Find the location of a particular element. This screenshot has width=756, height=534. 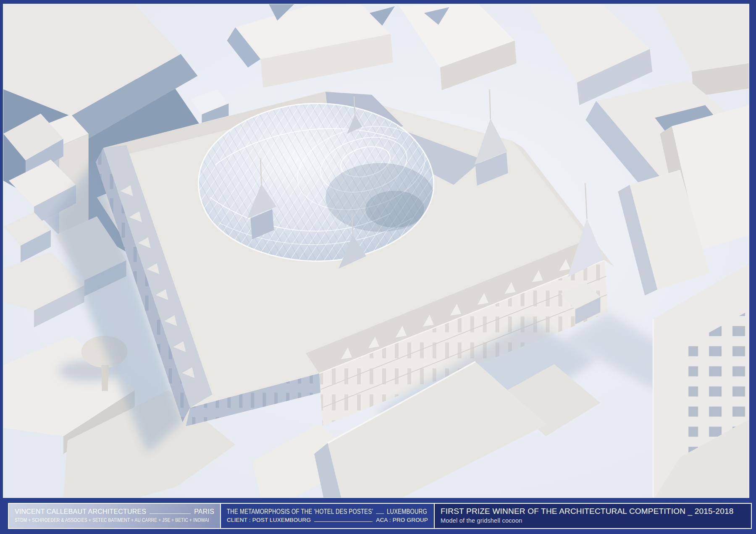

architect-name: VINCENT CALLEBAUT ARCHITECTURES is located at coordinates (81, 512).